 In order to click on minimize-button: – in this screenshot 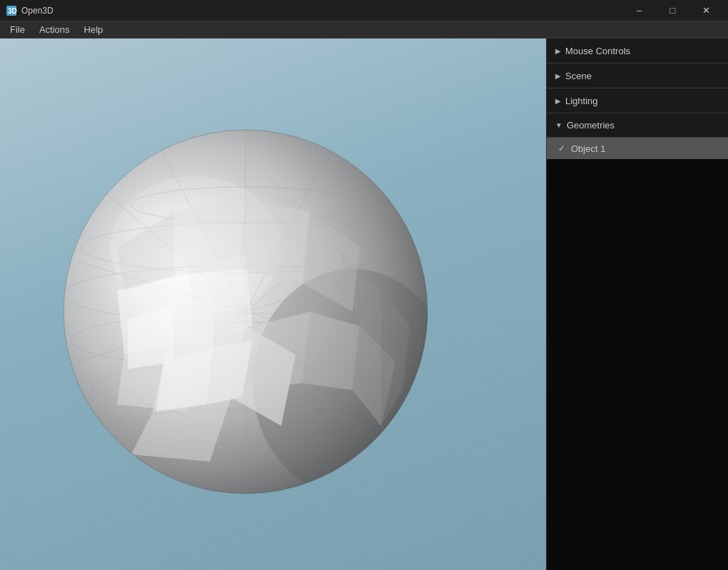, I will do `click(639, 11)`.